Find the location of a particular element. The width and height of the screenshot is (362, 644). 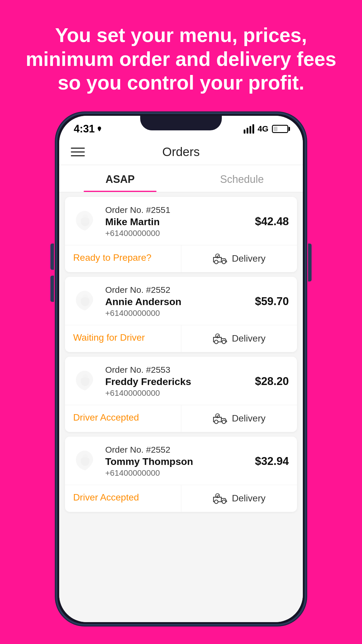

order-top-4: Order No. #2552 Tommy Thompson +61400000… is located at coordinates (181, 461).